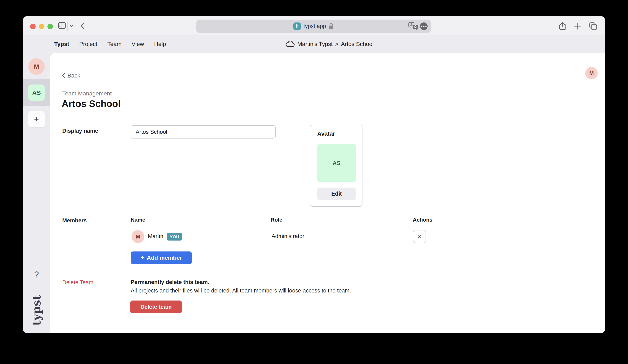 The image size is (628, 364). What do you see at coordinates (423, 220) in the screenshot?
I see `column-header-actions: Actions` at bounding box center [423, 220].